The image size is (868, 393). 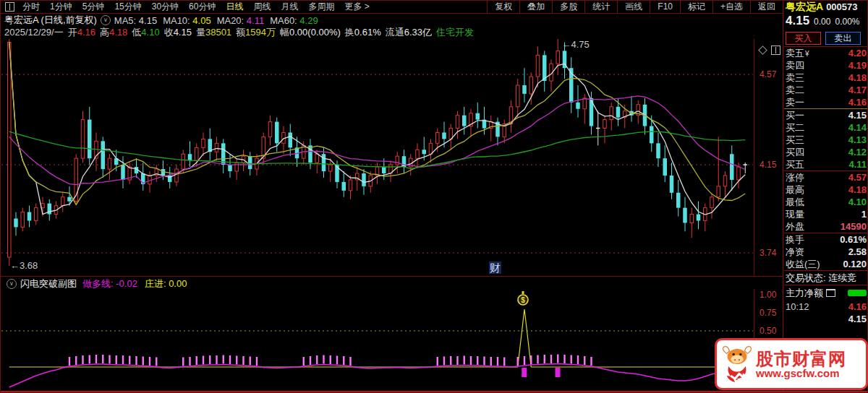 I want to click on info-segment: 低4.10, so click(x=145, y=33).